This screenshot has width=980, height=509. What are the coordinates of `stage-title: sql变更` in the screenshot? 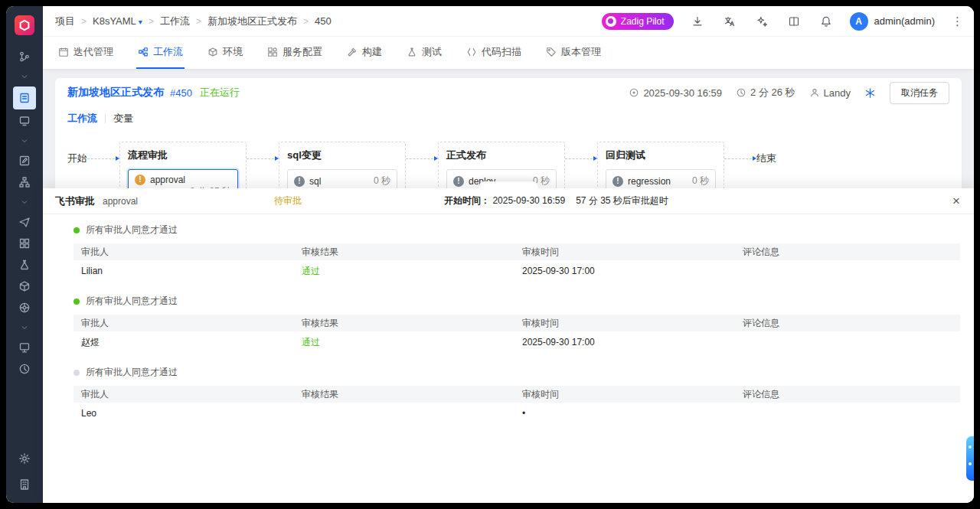 It's located at (342, 155).